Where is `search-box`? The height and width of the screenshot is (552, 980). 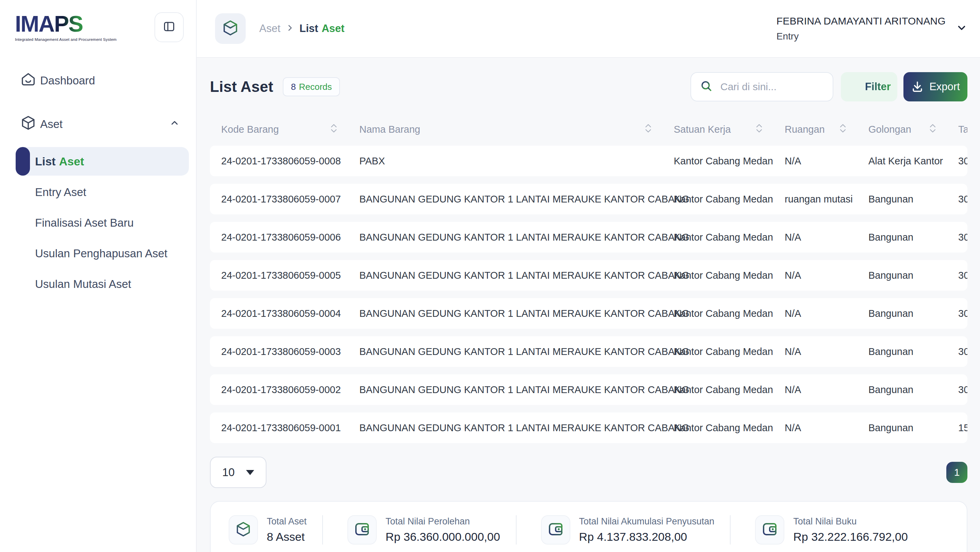 search-box is located at coordinates (762, 87).